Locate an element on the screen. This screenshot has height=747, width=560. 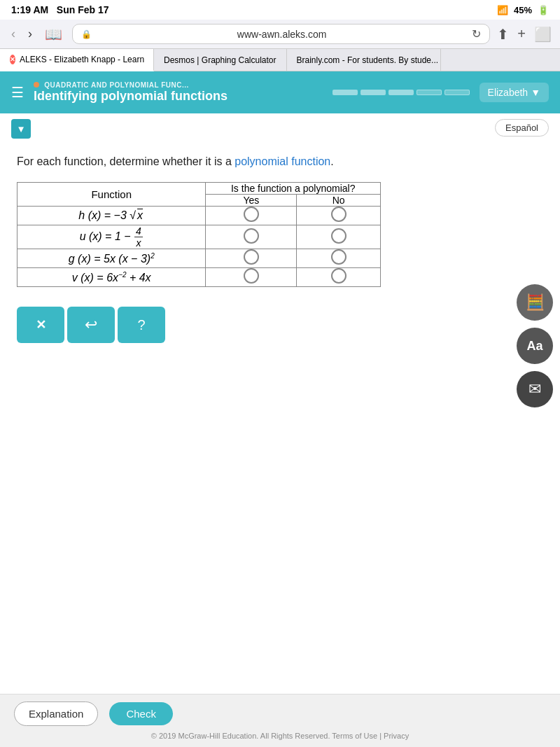
check-button: Check is located at coordinates (141, 714).